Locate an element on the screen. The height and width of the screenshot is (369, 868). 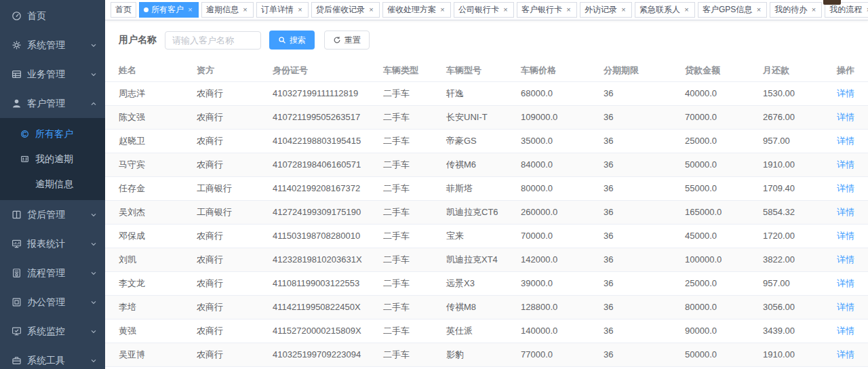
sidebar-item-9: 系统工具 is located at coordinates (53, 357).